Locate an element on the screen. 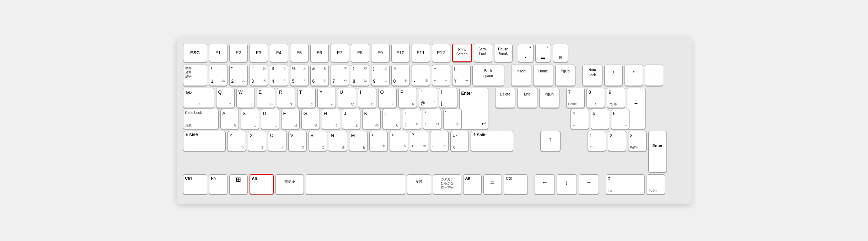 The image size is (868, 241). s-key: S と is located at coordinates (250, 119).